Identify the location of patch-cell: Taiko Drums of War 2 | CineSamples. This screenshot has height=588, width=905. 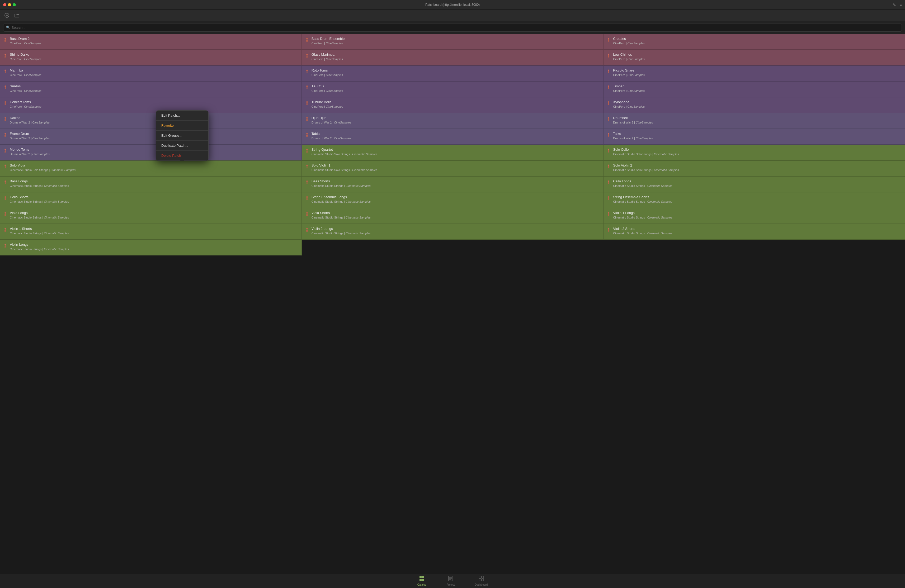
(754, 137).